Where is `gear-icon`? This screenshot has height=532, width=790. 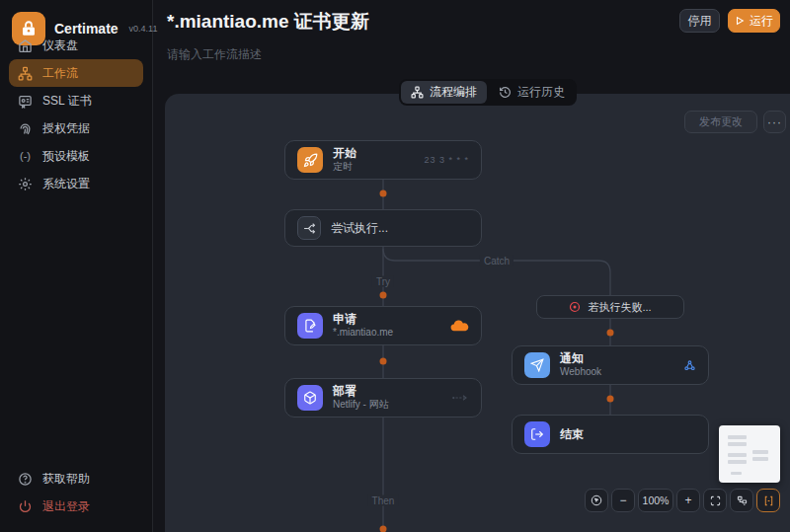
gear-icon is located at coordinates (26, 184).